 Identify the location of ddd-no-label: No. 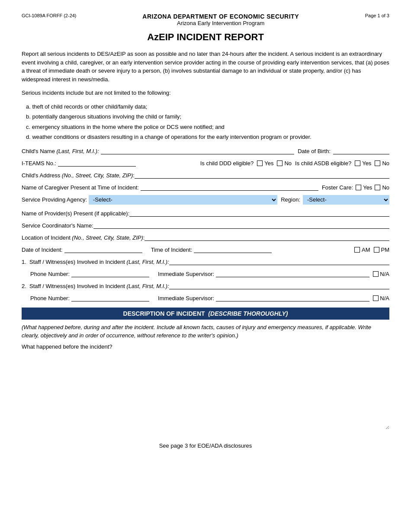
(288, 163).